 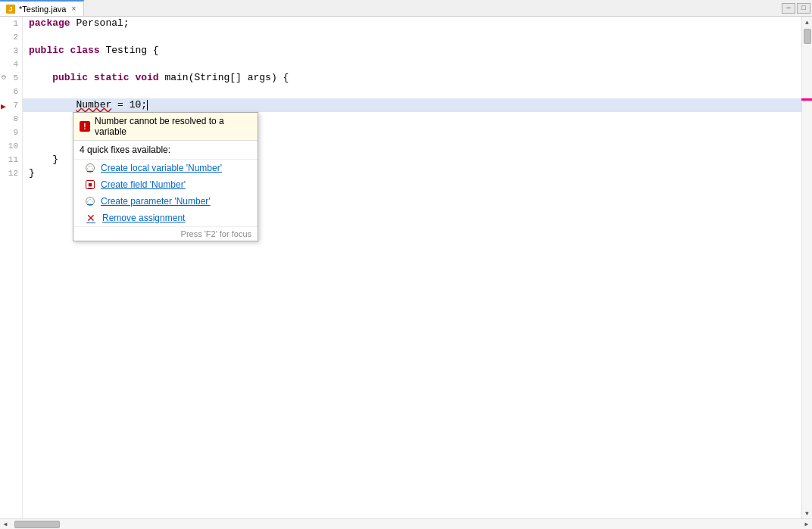 What do you see at coordinates (143, 185) in the screenshot?
I see `create-field-label: Create field 'Number'` at bounding box center [143, 185].